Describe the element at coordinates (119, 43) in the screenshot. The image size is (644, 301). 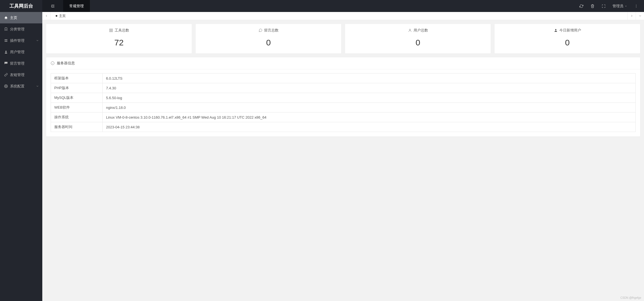
I see `stat-value: 72` at that location.